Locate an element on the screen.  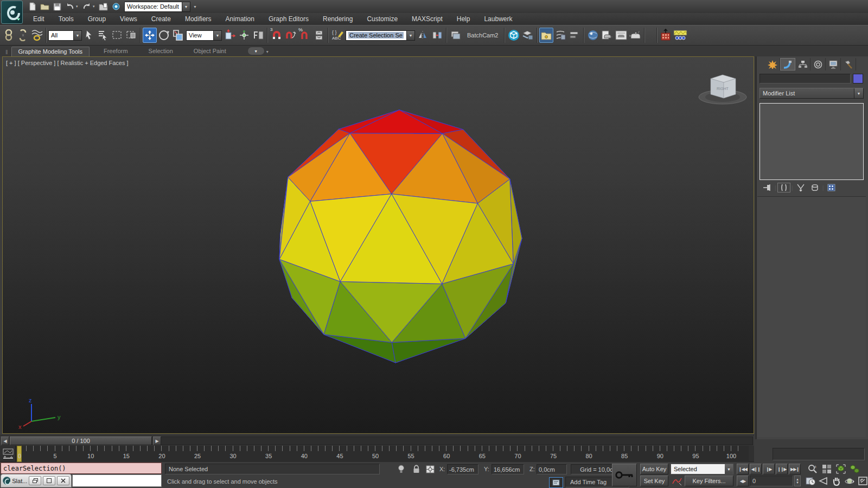
use-pivot-point-center-icon is located at coordinates (230, 35).